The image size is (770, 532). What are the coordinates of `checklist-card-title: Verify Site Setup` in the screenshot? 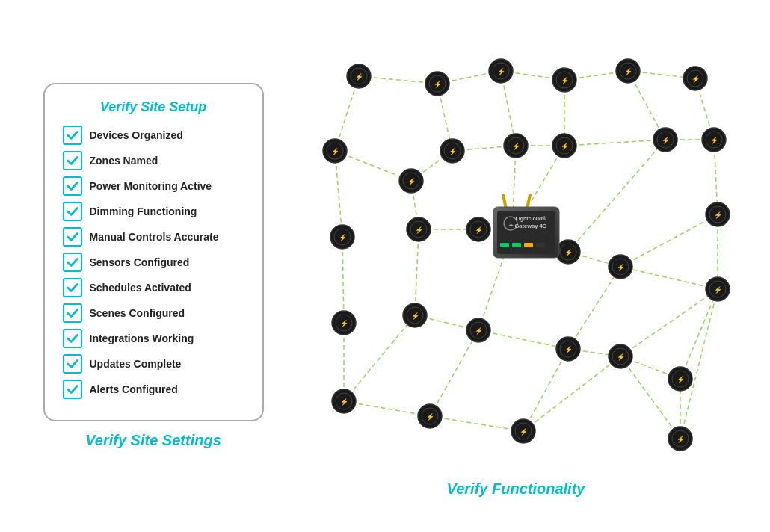 It's located at (154, 108).